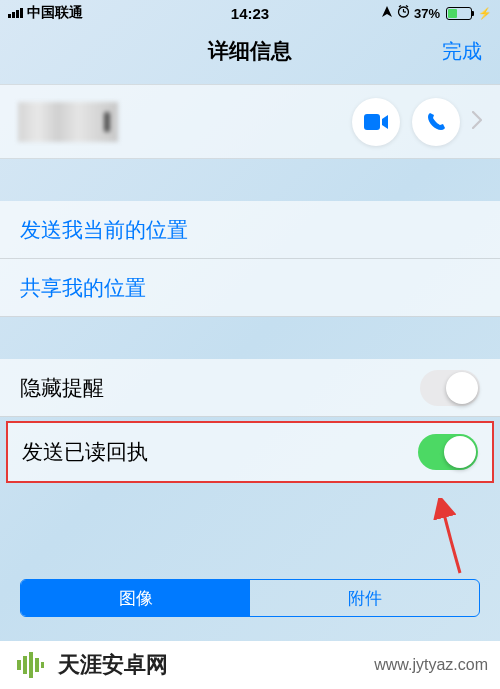 This screenshot has height=689, width=500. Describe the element at coordinates (85, 452) in the screenshot. I see `read-receipts-label: 发送已读回执` at that location.